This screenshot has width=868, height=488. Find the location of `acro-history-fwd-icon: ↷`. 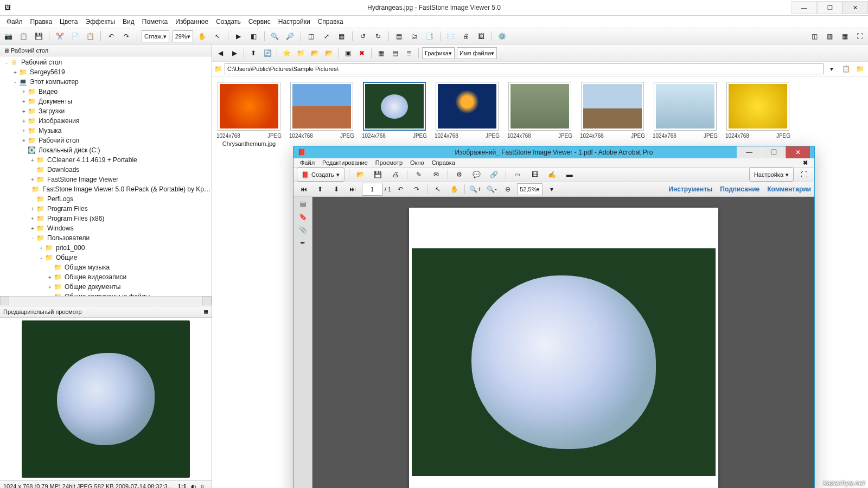

acro-history-fwd-icon: ↷ is located at coordinates (417, 189).